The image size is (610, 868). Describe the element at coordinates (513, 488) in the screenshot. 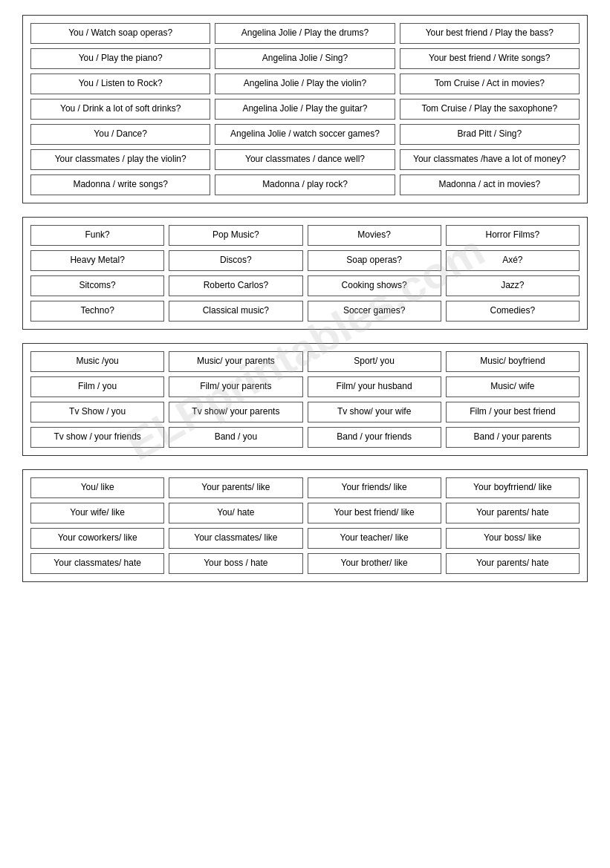

I see `cell-section4-0-3: Your boyfrriend/ like` at that location.